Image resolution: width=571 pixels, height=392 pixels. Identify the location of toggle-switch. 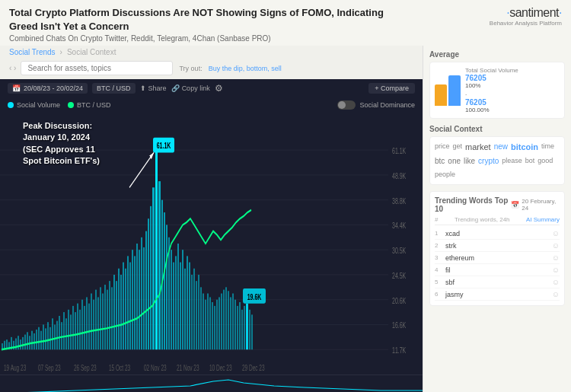
(346, 105).